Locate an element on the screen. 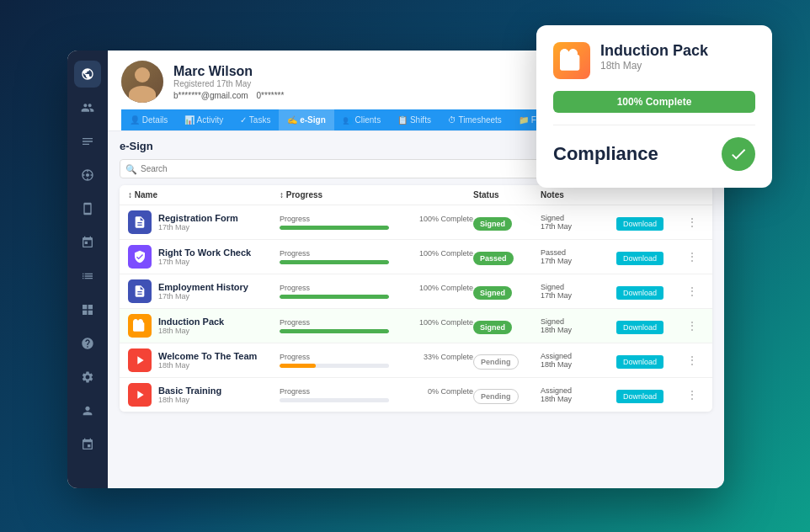 This screenshot has width=810, height=532. tab-tasks: ✓ Tasks is located at coordinates (255, 120).